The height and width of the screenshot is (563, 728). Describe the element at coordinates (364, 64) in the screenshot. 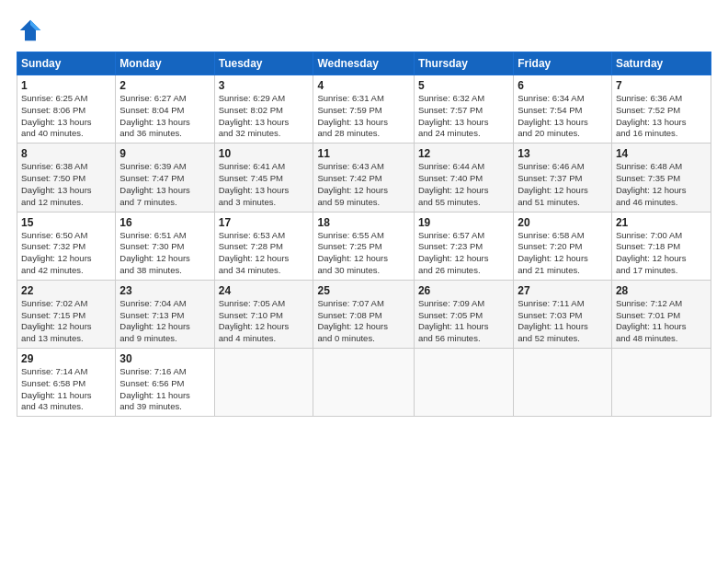

I see `day-header-wednesday: Wednesday` at that location.